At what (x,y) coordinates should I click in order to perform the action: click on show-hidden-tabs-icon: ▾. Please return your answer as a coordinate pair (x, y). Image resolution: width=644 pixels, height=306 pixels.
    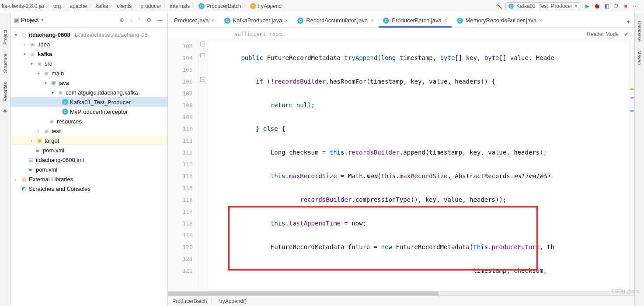
    Looking at the image, I should click on (629, 22).